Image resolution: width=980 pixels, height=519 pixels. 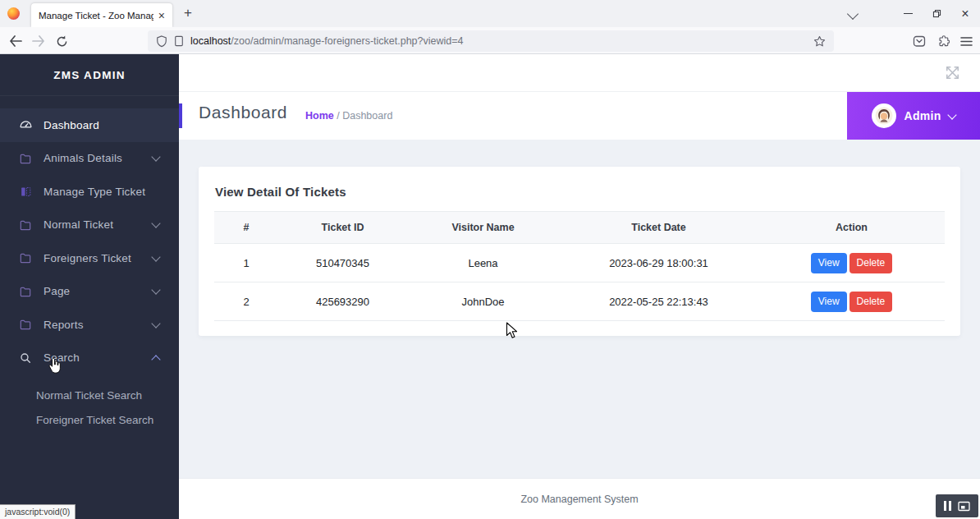 I want to click on app-menu-icon, so click(x=966, y=41).